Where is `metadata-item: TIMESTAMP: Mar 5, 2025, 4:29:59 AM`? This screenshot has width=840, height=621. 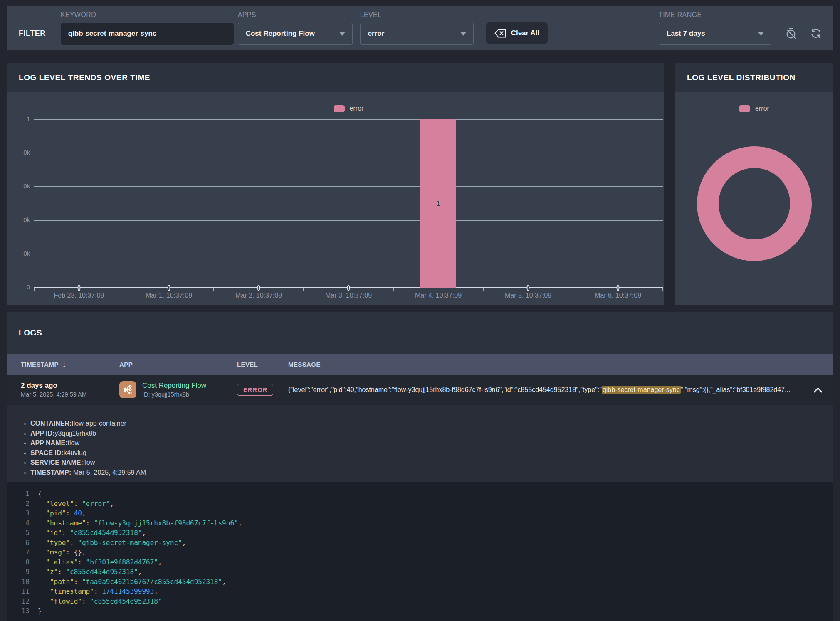 metadata-item: TIMESTAMP: Mar 5, 2025, 4:29:59 AM is located at coordinates (432, 473).